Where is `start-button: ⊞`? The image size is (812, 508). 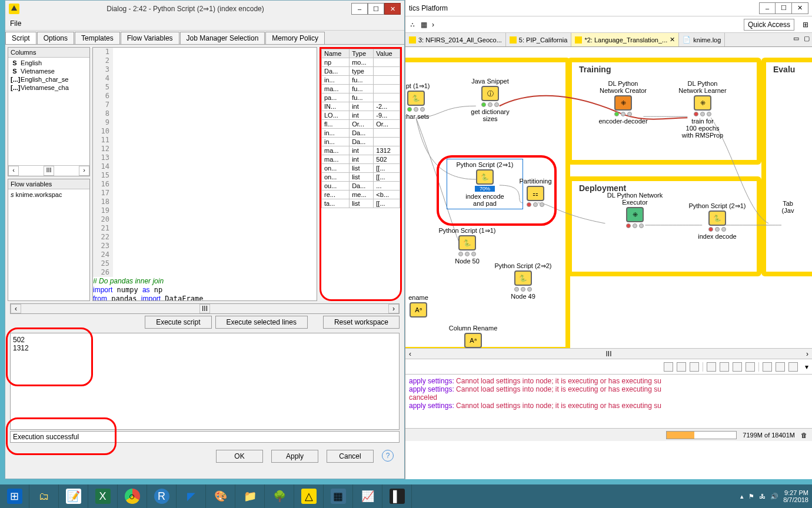
start-button: ⊞ is located at coordinates (15, 496).